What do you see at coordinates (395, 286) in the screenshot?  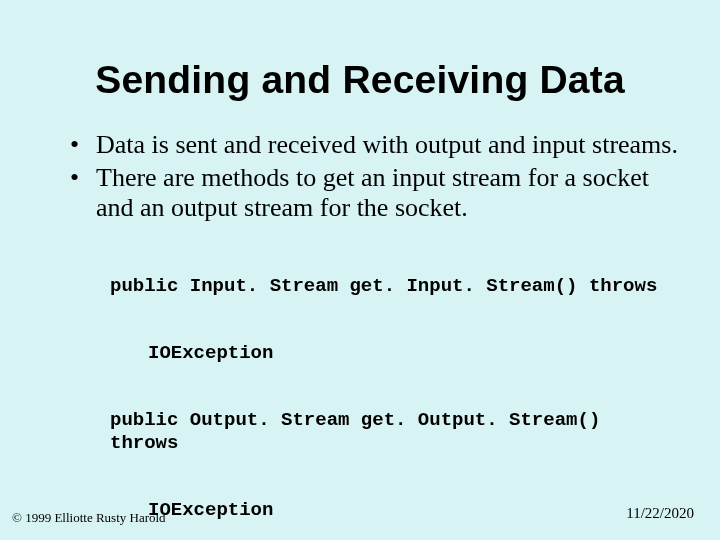 I see `code-line: public Input. Stream get. Input. Stream(…` at bounding box center [395, 286].